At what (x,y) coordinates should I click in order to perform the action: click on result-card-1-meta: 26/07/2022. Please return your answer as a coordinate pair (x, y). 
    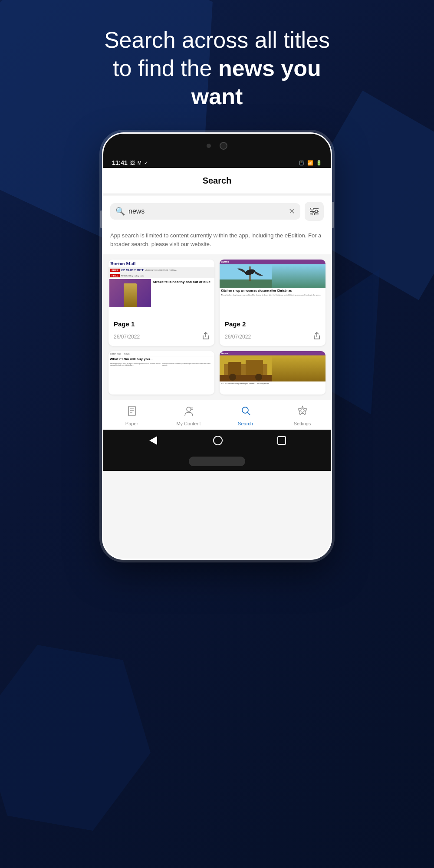
    Looking at the image, I should click on (161, 337).